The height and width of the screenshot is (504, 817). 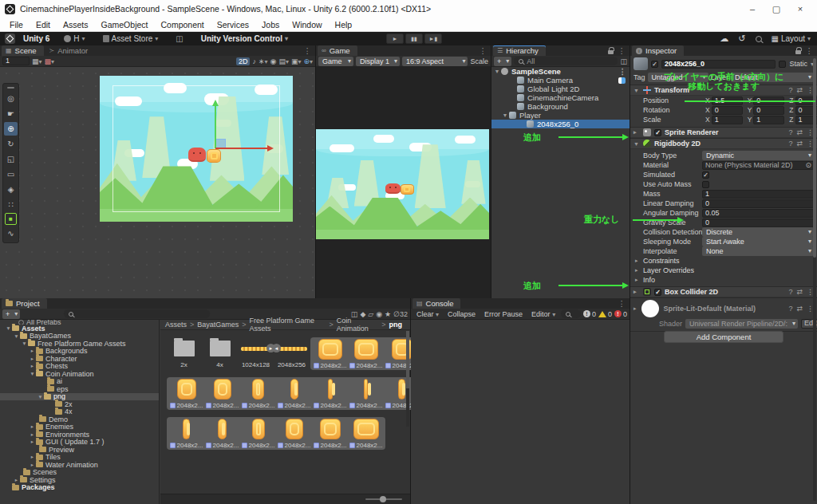 I want to click on property-value: 1, so click(x=758, y=195).